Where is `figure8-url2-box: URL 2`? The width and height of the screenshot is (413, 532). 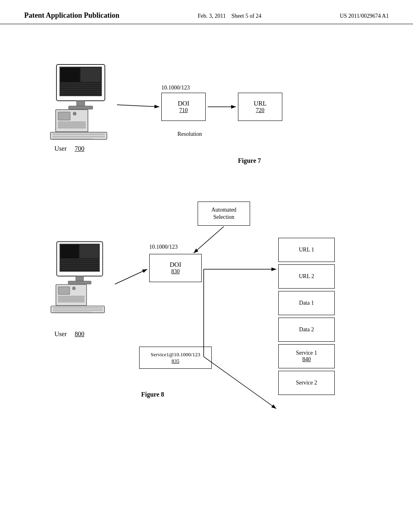 figure8-url2-box: URL 2 is located at coordinates (307, 276).